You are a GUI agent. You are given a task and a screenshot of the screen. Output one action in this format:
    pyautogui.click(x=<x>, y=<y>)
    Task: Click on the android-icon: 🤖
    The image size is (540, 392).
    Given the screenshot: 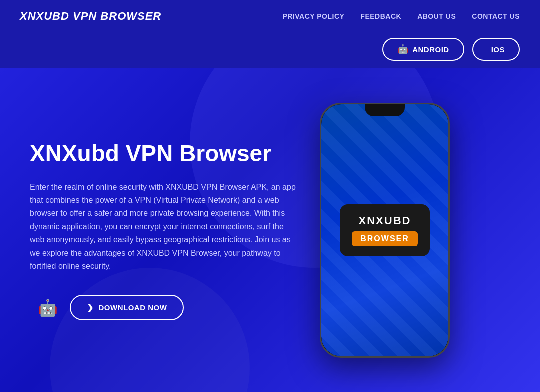 What is the action you would take?
    pyautogui.click(x=403, y=49)
    